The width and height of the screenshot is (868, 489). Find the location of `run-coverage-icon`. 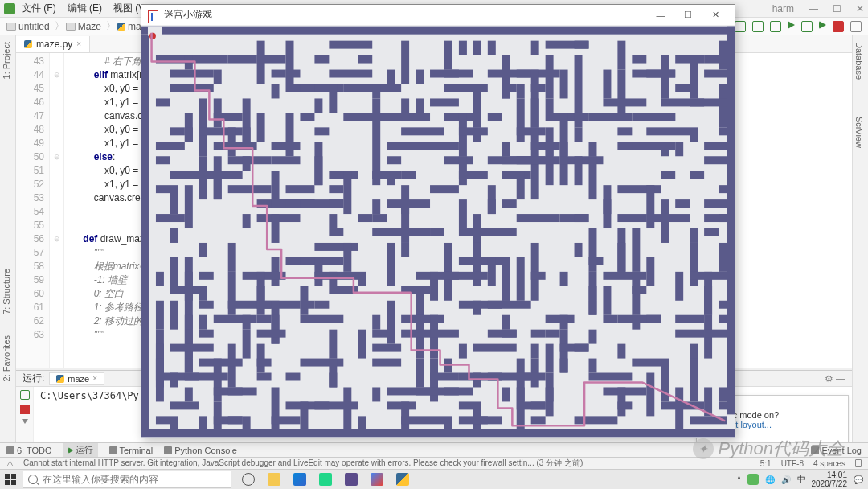

run-coverage-icon is located at coordinates (823, 25).